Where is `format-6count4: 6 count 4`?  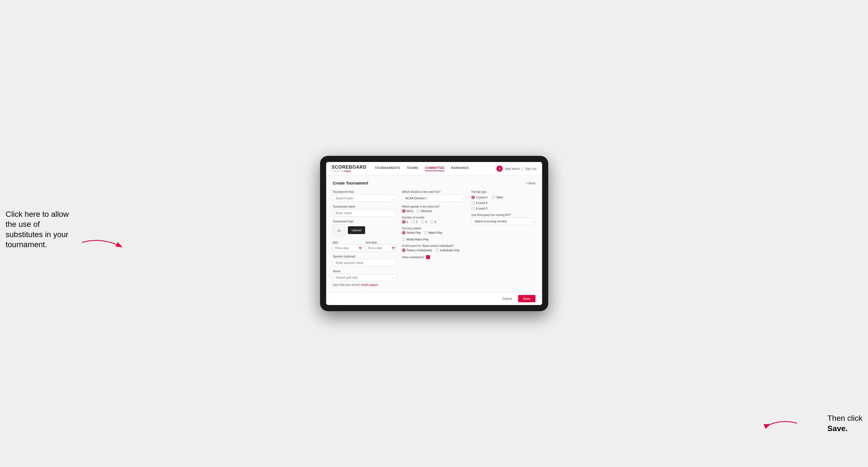
format-6count4: 6 count 4 is located at coordinates (503, 203).